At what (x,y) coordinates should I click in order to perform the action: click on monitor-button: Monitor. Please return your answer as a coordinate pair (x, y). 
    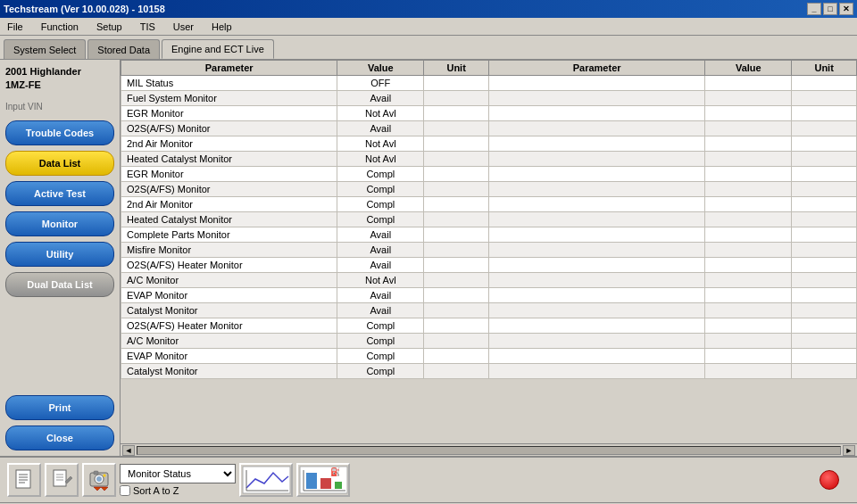
    Looking at the image, I should click on (60, 224).